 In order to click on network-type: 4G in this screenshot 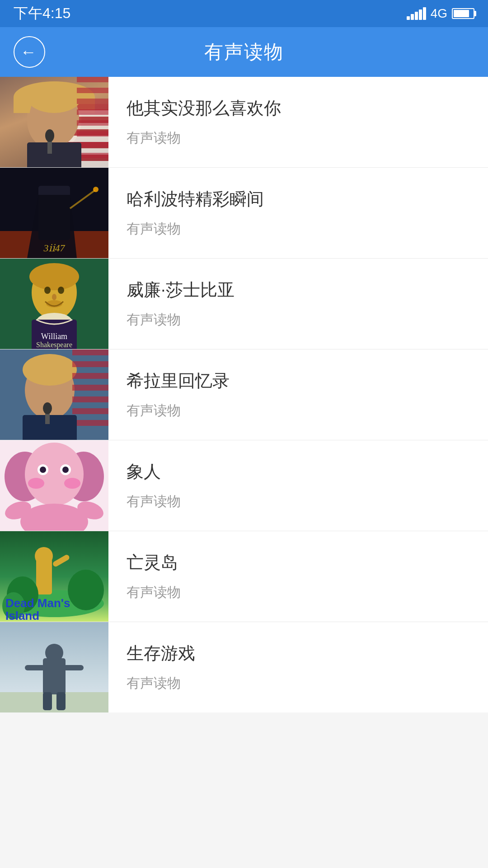, I will do `click(439, 14)`.